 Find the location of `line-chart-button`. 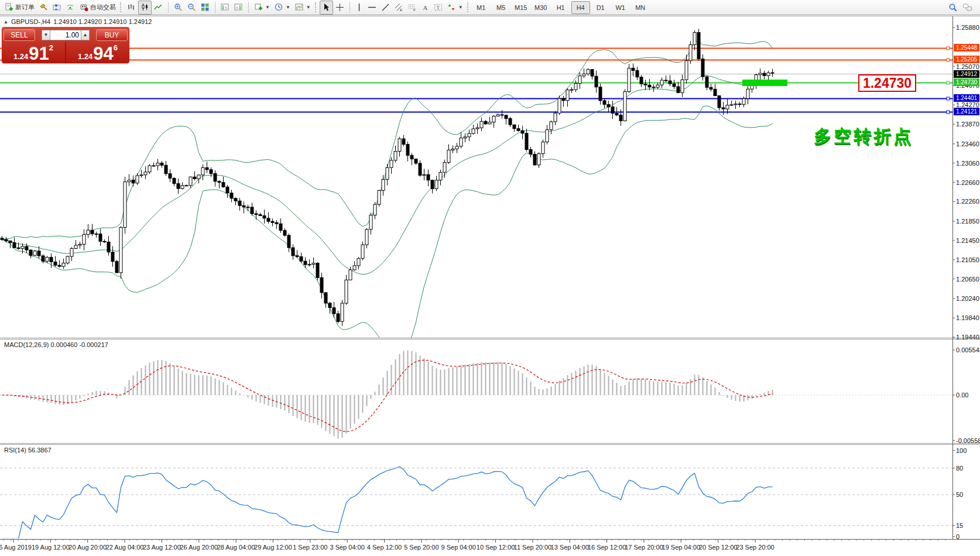

line-chart-button is located at coordinates (158, 8).